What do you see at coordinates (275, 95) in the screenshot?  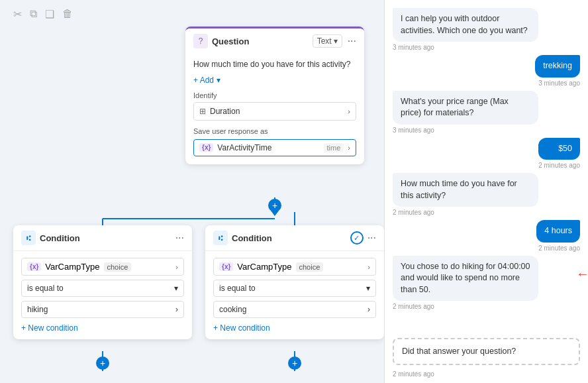 I see `identify-label: Identify` at bounding box center [275, 95].